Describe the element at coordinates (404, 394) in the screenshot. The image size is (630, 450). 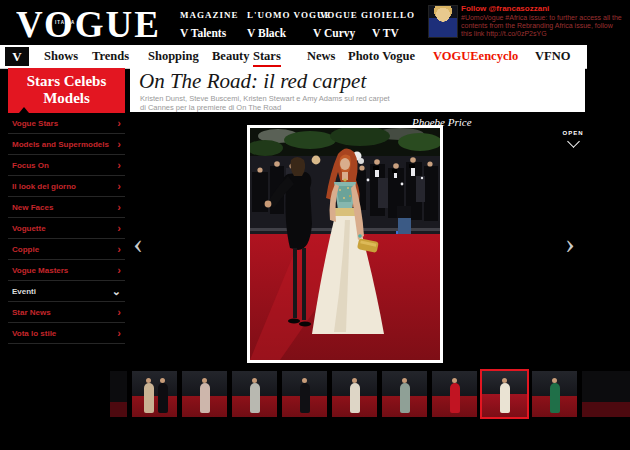
I see `thumbnail-teal-grey-gown` at that location.